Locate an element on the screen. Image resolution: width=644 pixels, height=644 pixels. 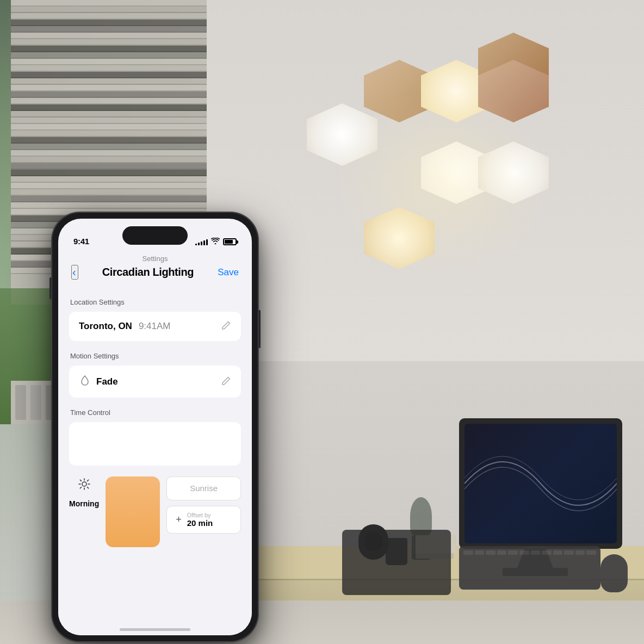
motion-card: Fade is located at coordinates (155, 382).